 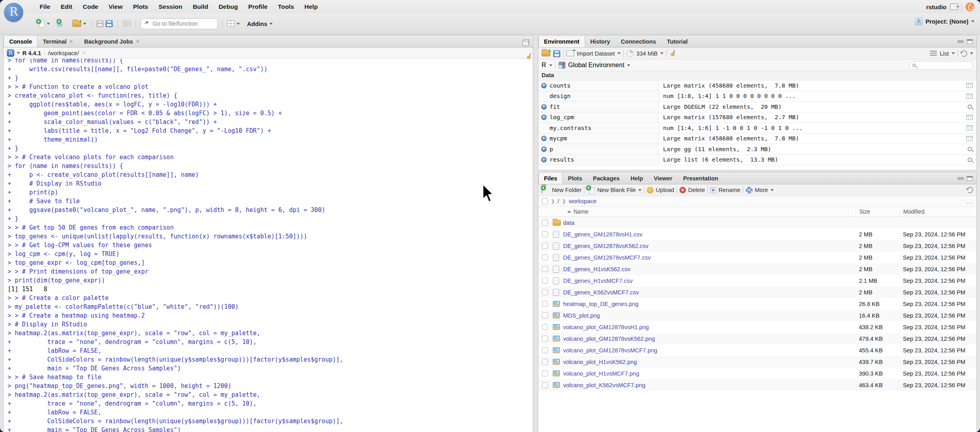 What do you see at coordinates (961, 178) in the screenshot?
I see `minimize-files-icon` at bounding box center [961, 178].